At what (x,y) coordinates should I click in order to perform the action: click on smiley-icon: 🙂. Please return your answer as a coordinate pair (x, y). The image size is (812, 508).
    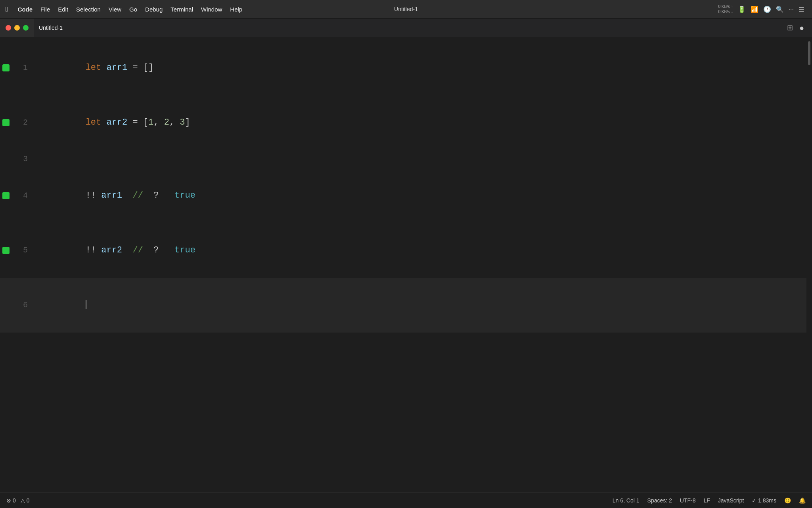
    Looking at the image, I should click on (787, 500).